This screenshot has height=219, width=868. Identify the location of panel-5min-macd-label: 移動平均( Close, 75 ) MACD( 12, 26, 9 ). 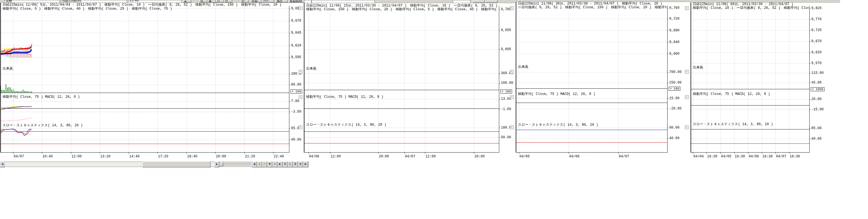
(41, 97).